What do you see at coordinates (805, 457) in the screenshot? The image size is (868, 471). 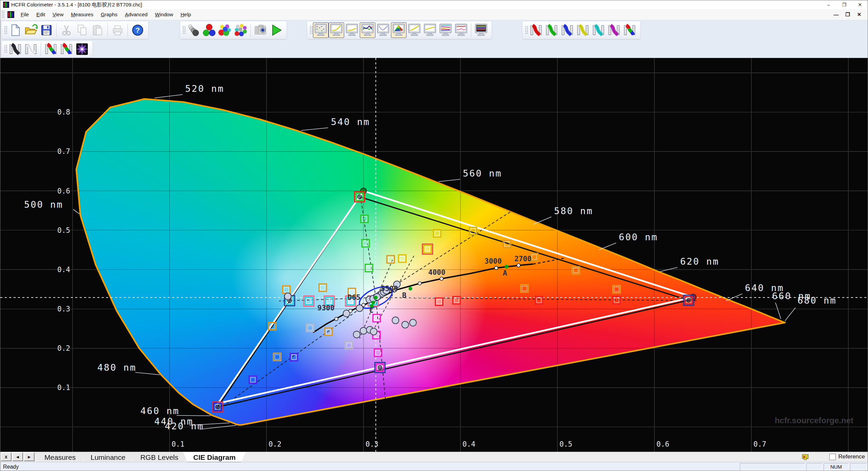 I see `reference-profile-icon` at bounding box center [805, 457].